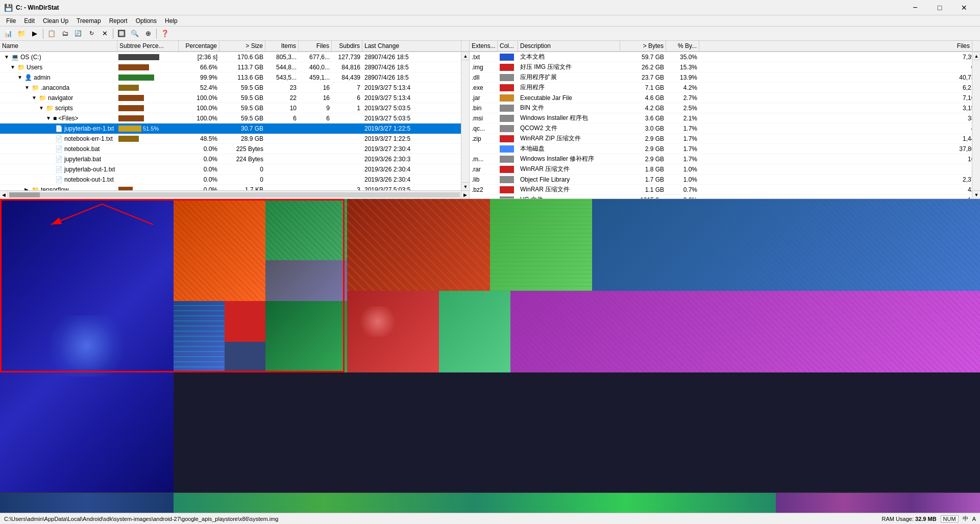  Describe the element at coordinates (725, 98) in the screenshot. I see `ext-row: .jar Executable Jar File 4.6 GB 2.7% 7,1…` at that location.